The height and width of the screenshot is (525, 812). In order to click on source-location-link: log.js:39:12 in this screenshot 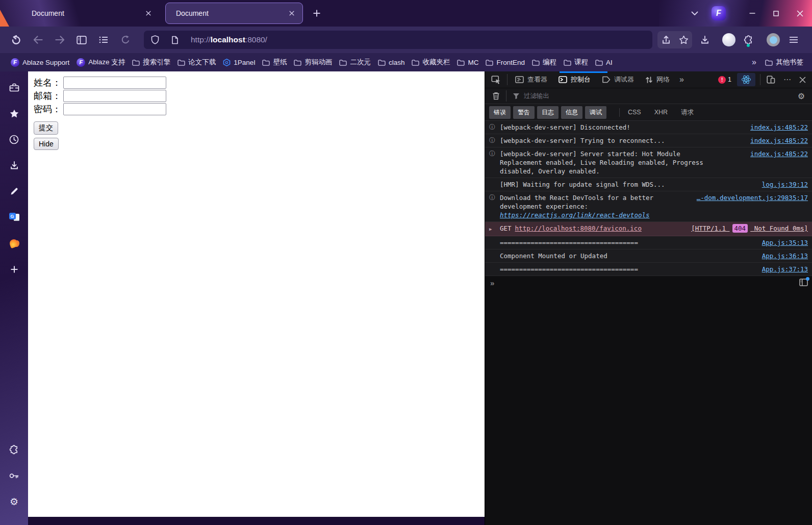, I will do `click(782, 185)`.